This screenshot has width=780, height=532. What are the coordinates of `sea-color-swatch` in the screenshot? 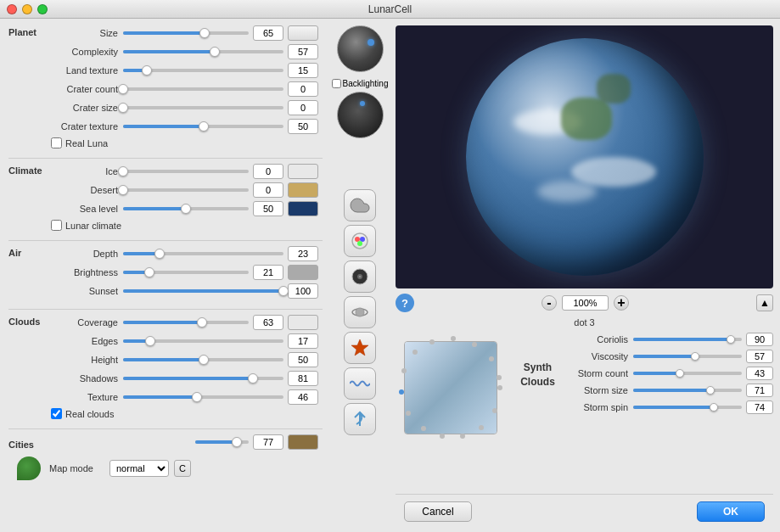 It's located at (303, 209).